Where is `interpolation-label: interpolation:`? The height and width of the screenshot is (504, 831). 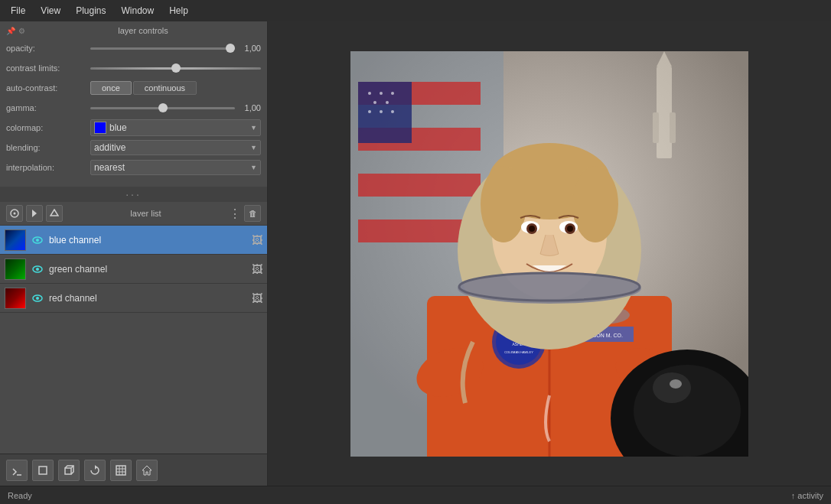
interpolation-label: interpolation: is located at coordinates (48, 167).